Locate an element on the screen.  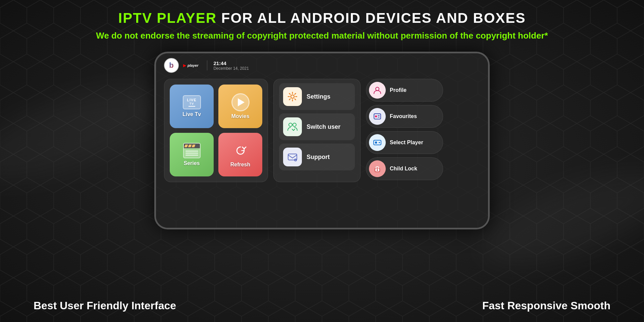
header: IPTV PLAYER FOR ALL ANDROID DEVICES AND … is located at coordinates (322, 22).